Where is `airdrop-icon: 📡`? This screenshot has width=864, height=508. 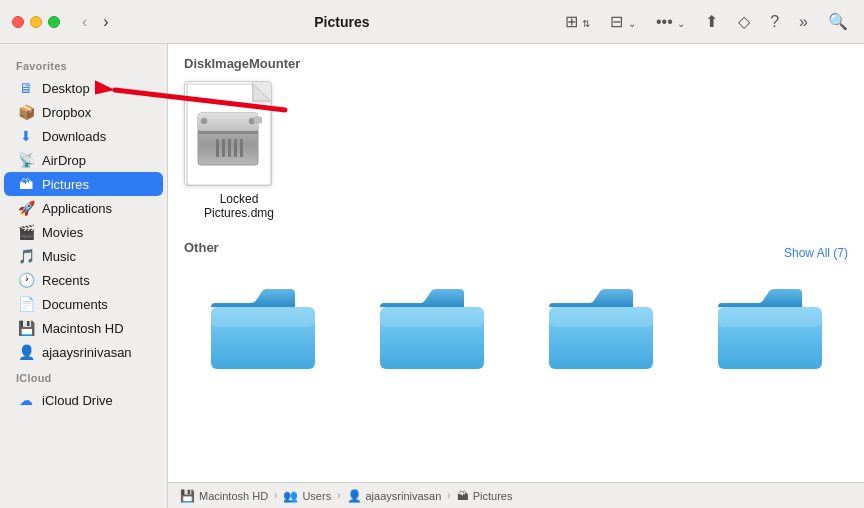
airdrop-icon: 📡 is located at coordinates (26, 160).